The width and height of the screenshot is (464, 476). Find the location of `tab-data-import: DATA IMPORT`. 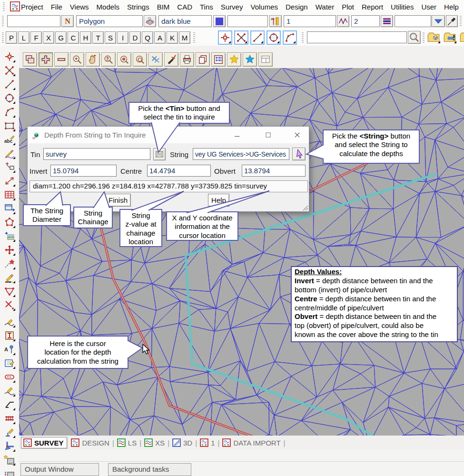

tab-data-import: DATA IMPORT is located at coordinates (251, 443).